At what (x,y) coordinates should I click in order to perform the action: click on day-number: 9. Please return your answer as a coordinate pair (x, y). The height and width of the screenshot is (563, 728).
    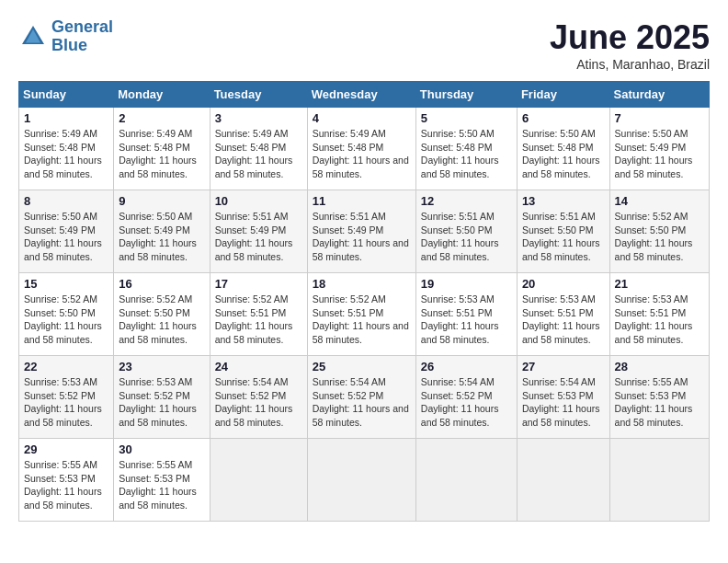
    Looking at the image, I should click on (162, 201).